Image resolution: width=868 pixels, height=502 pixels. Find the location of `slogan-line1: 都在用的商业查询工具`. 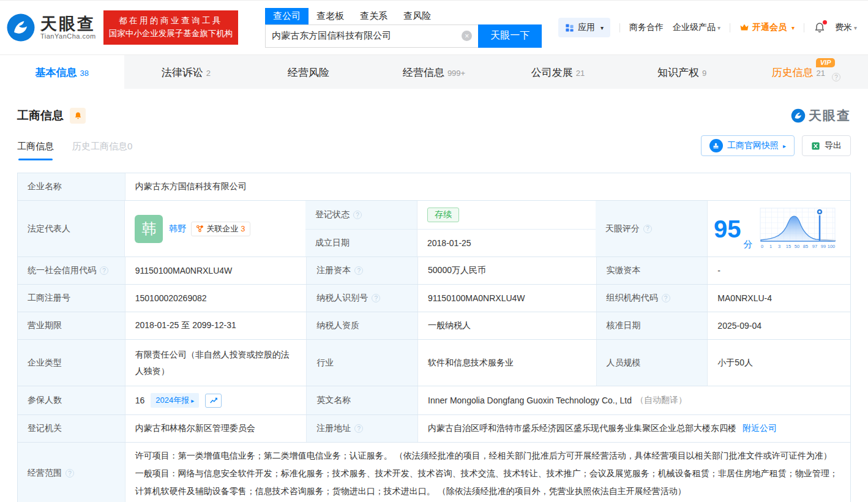

slogan-line1: 都在用的商业查询工具 is located at coordinates (171, 21).